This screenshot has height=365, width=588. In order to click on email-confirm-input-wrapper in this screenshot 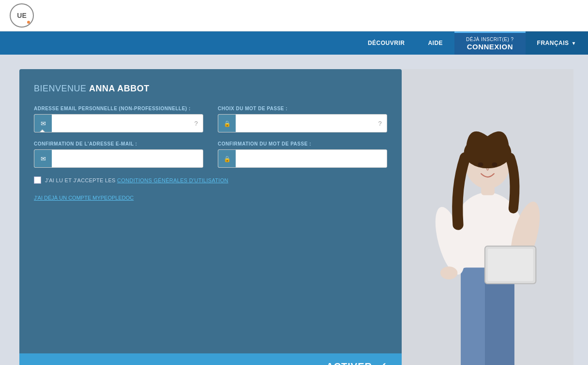, I will do `click(119, 159)`.